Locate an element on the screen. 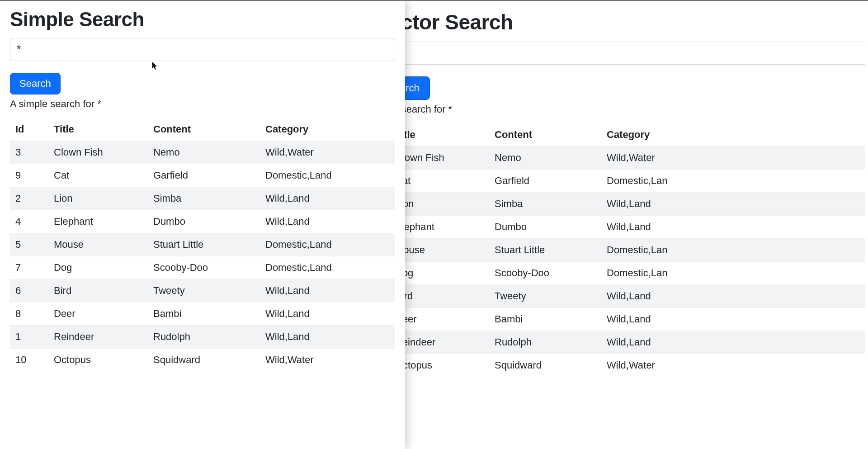  page-title: ector Search is located at coordinates (627, 22).